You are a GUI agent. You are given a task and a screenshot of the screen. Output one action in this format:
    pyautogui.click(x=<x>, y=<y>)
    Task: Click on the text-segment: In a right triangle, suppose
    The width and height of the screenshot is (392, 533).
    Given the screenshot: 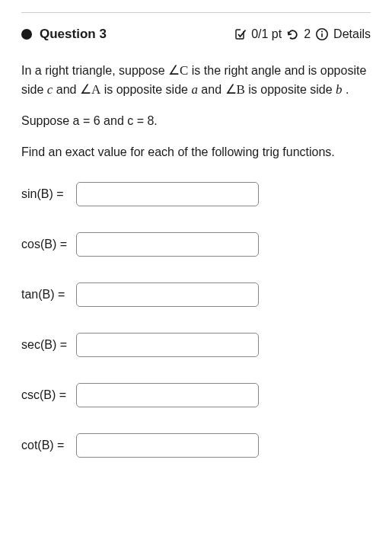 What is the action you would take?
    pyautogui.click(x=94, y=70)
    